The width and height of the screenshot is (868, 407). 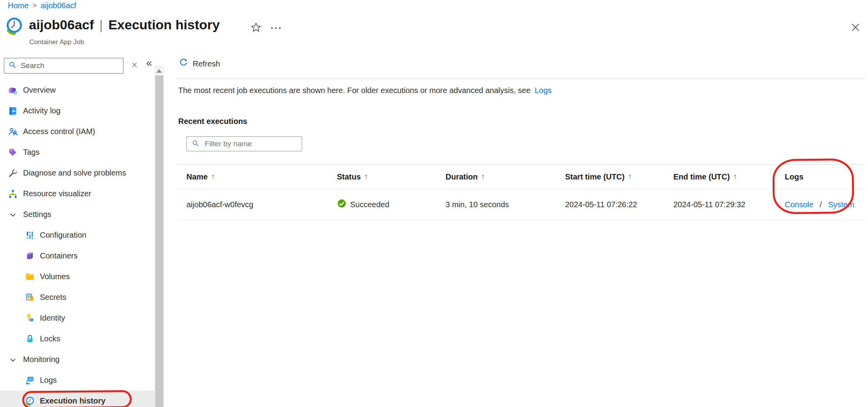 What do you see at coordinates (30, 256) in the screenshot?
I see `containers-icon` at bounding box center [30, 256].